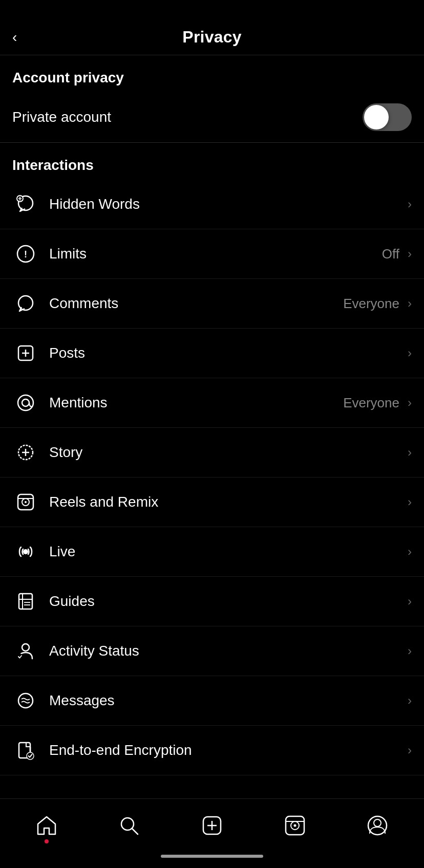  I want to click on story-row: Story ›, so click(212, 452).